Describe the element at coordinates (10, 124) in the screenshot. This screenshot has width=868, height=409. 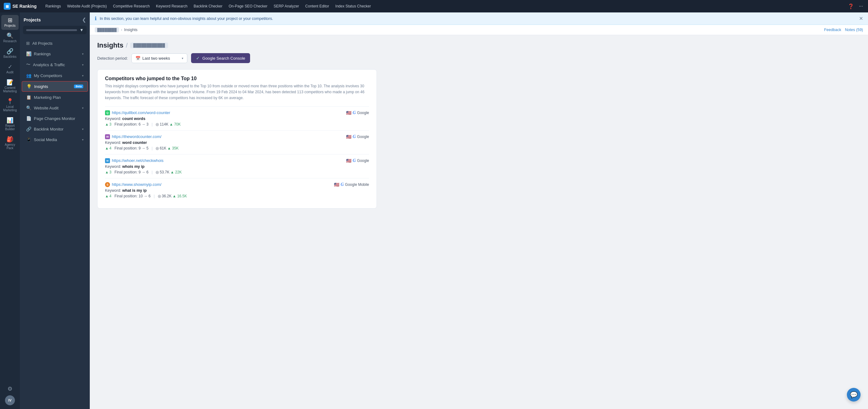
I see `sidebar-item-report-builder: 📊 Report Builder` at that location.